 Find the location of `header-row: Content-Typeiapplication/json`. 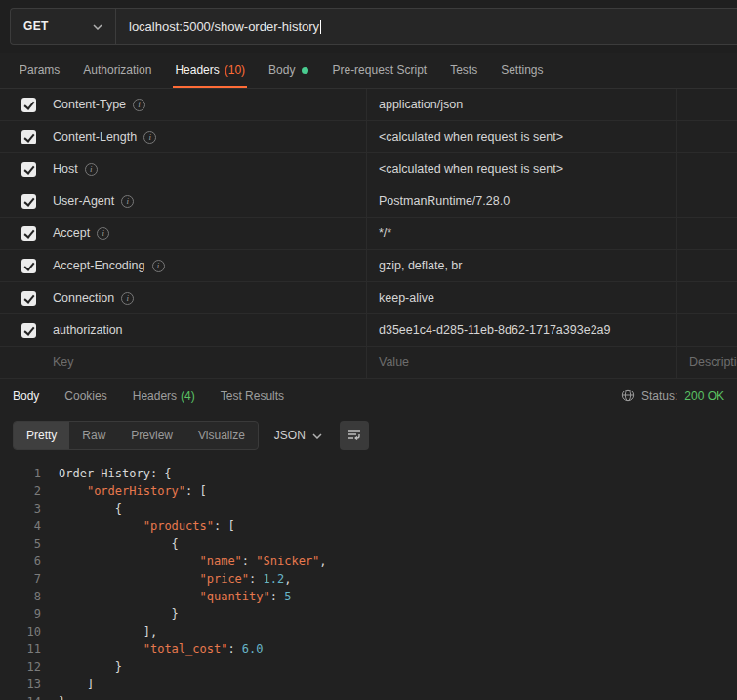

header-row: Content-Typeiapplication/json is located at coordinates (369, 105).